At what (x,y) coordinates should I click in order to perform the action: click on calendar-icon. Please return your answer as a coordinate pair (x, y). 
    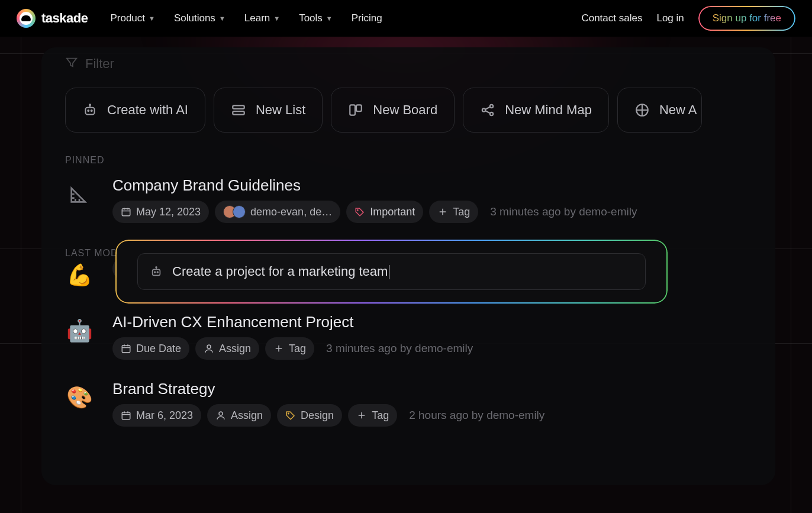
    Looking at the image, I should click on (126, 349).